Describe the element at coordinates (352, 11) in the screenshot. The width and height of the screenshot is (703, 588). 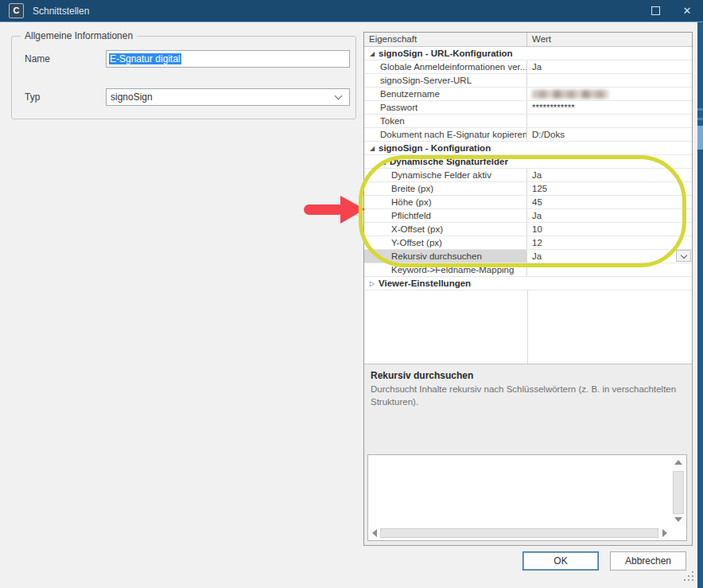
I see `title-bar: C Schnittstellen ✕` at that location.